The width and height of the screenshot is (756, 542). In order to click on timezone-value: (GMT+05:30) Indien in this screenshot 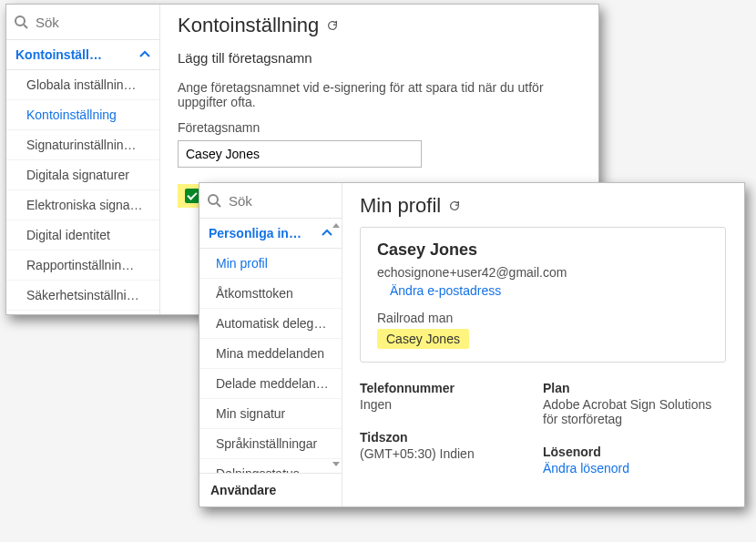, I will do `click(452, 454)`.